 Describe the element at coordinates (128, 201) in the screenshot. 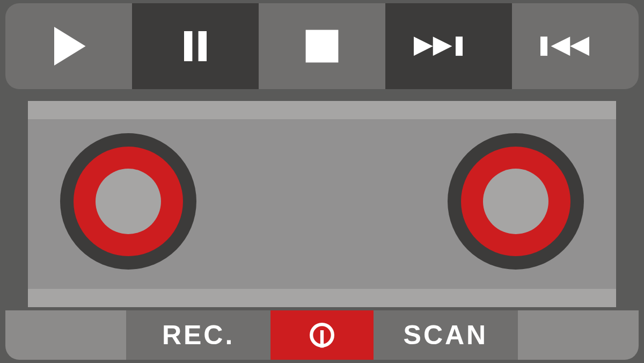

I see `left-reel-ring` at that location.